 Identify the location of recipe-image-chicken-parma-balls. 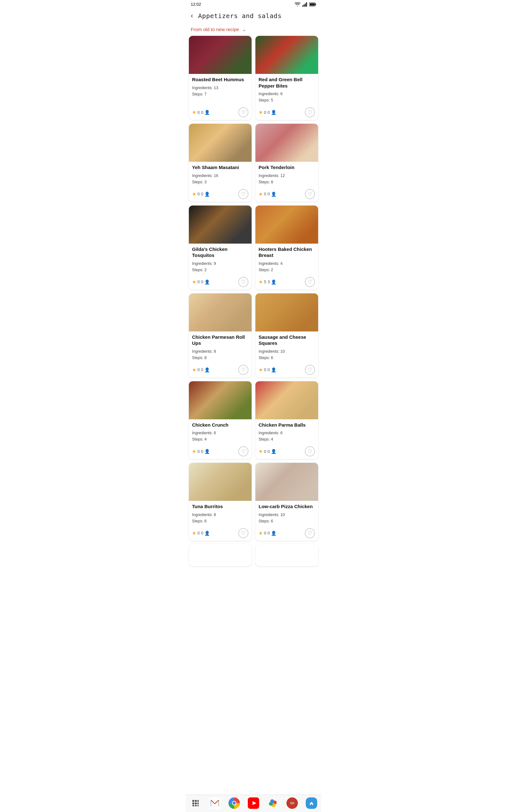
(287, 400).